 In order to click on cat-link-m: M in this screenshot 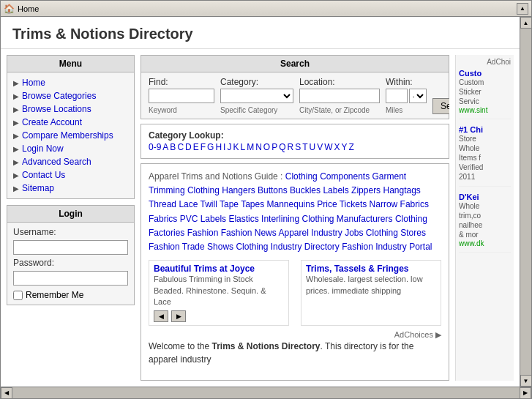, I will do `click(250, 147)`.